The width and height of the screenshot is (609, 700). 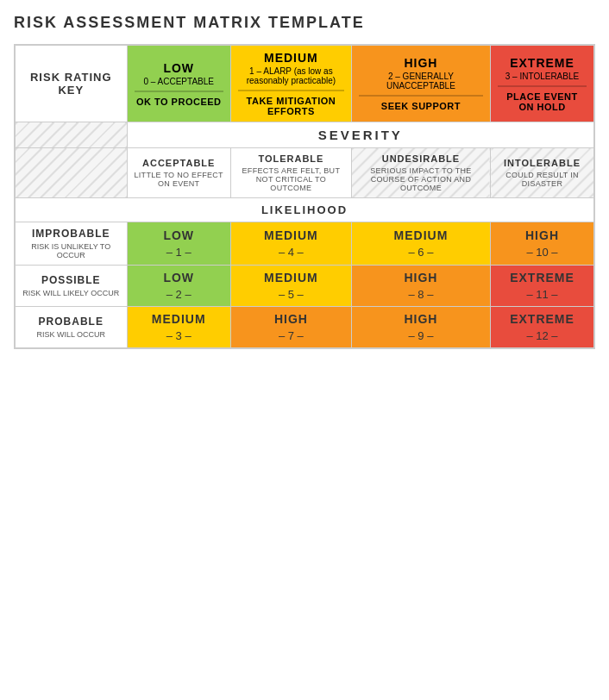 What do you see at coordinates (421, 235) in the screenshot?
I see `cell-rating-0-2: MEDIUM` at bounding box center [421, 235].